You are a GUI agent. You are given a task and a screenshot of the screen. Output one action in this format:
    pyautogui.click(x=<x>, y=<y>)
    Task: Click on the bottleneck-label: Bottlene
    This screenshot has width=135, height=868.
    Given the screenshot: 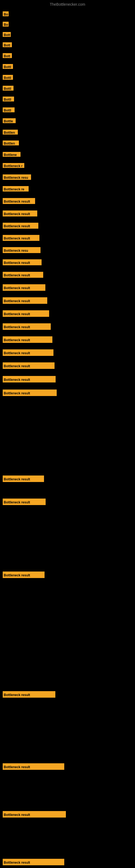 What is the action you would take?
    pyautogui.click(x=11, y=154)
    